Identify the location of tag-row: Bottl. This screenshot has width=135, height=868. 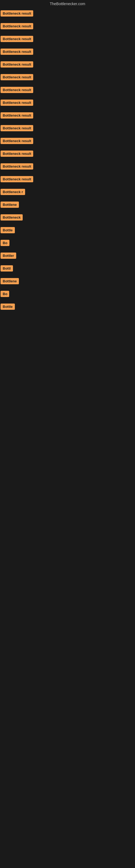
(68, 269).